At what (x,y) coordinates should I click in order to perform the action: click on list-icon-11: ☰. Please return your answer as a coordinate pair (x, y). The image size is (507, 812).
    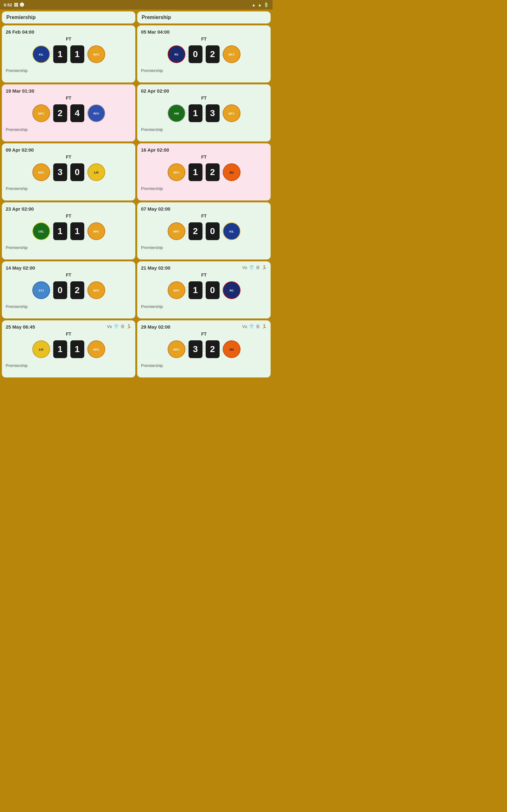
    Looking at the image, I should click on (258, 326).